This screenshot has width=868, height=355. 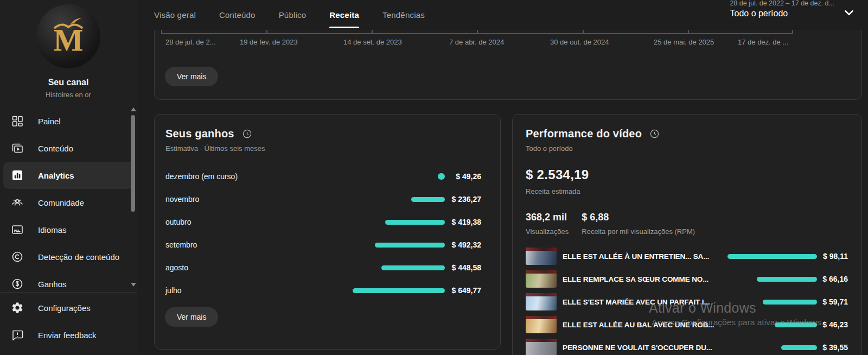 I want to click on tab-tendencias: Tendências, so click(x=404, y=15).